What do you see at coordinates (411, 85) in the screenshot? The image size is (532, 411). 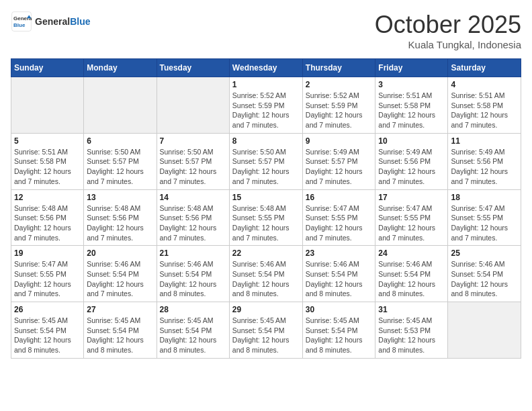 I see `day-number: 3` at bounding box center [411, 85].